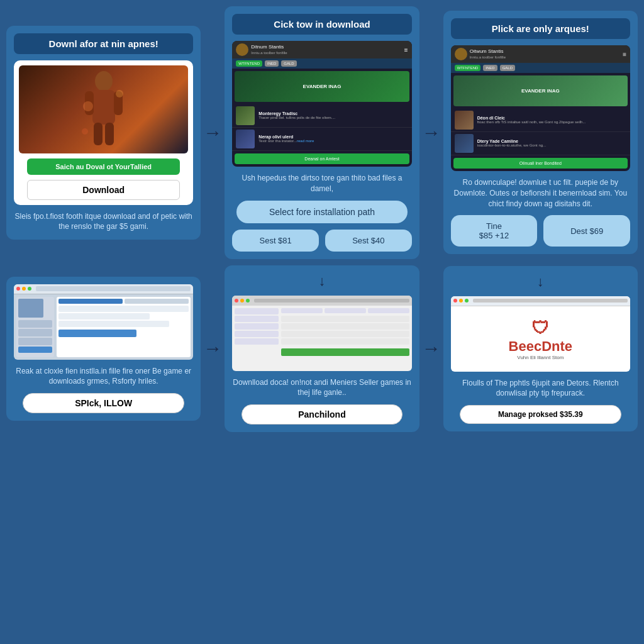  What do you see at coordinates (541, 414) in the screenshot?
I see `manage-button: Manage proksed $35.39` at bounding box center [541, 414].